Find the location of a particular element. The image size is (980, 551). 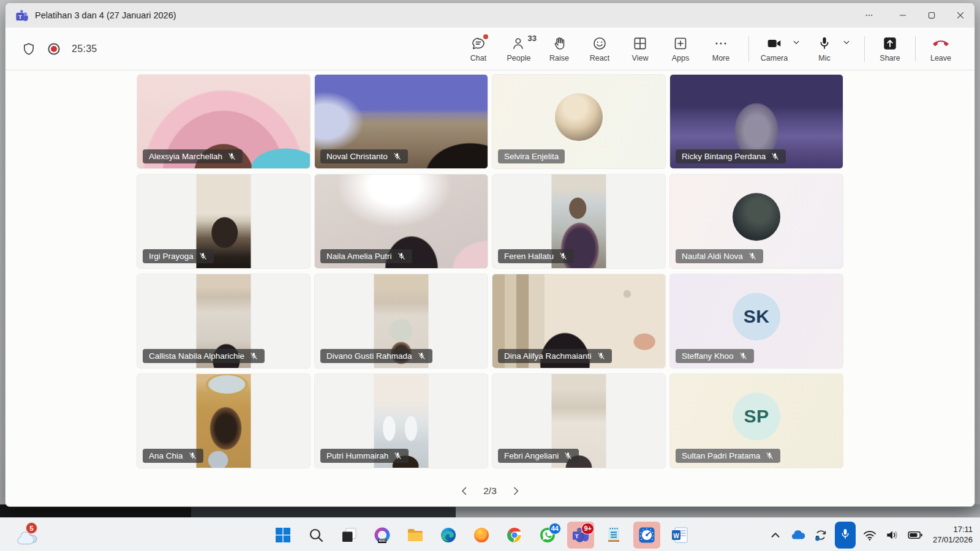

taskbar-whatsapp-icon: 44 is located at coordinates (548, 535).